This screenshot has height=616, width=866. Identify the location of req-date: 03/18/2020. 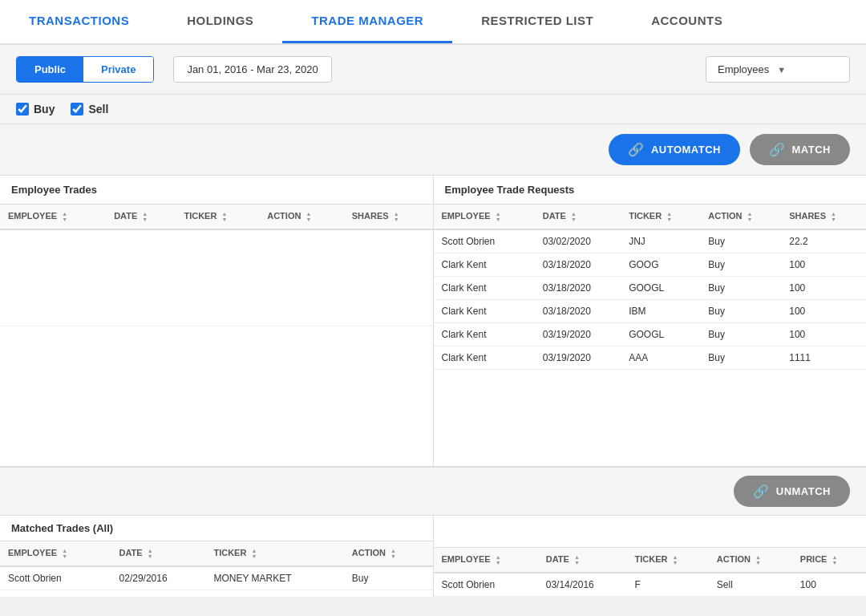
(577, 289).